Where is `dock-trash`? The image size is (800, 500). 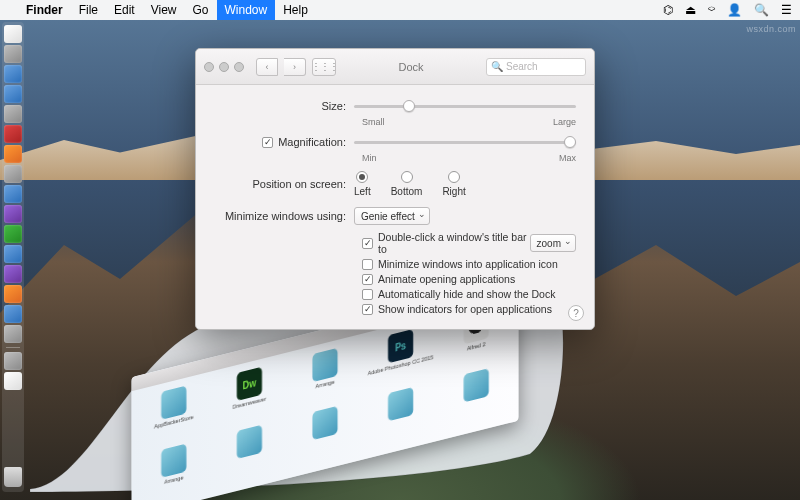 dock-trash is located at coordinates (13, 477).